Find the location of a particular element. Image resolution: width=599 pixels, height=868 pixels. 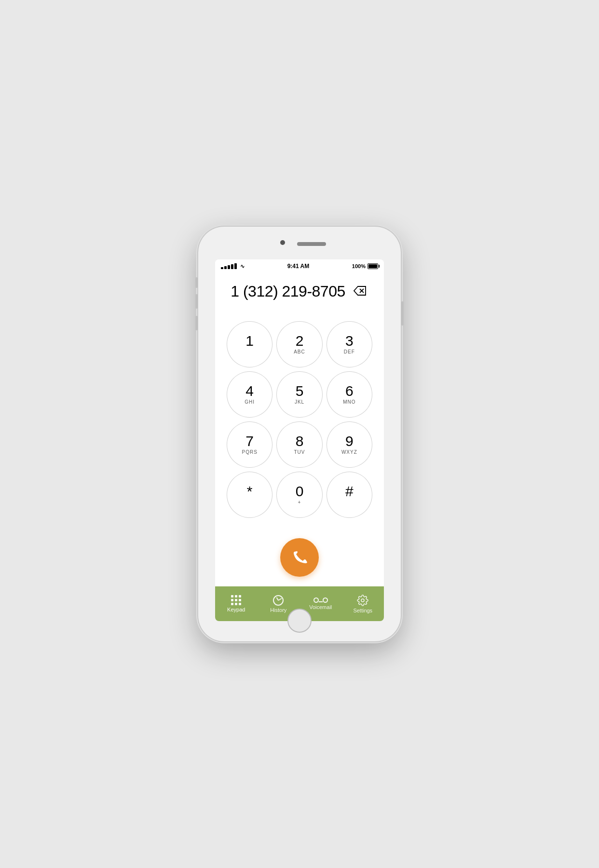

tab-keypad: Keypad is located at coordinates (236, 604).